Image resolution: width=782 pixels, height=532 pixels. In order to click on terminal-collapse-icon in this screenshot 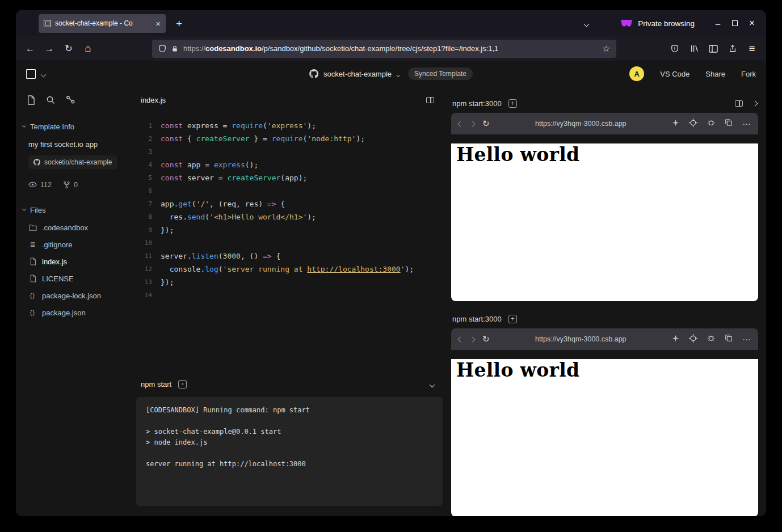, I will do `click(432, 385)`.